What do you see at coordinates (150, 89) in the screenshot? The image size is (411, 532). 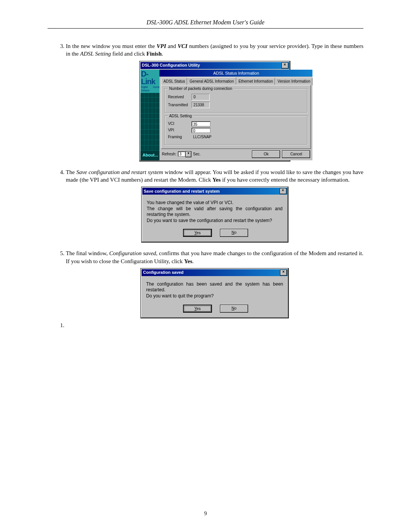 I see `brand-subtitle: Digital Home Division` at bounding box center [150, 89].